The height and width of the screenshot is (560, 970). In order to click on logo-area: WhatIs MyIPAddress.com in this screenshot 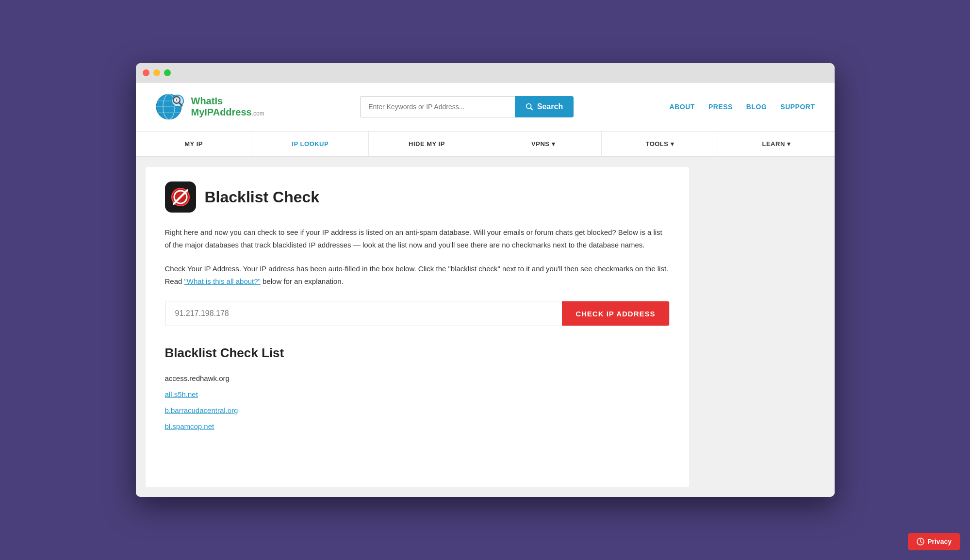, I will do `click(210, 107)`.